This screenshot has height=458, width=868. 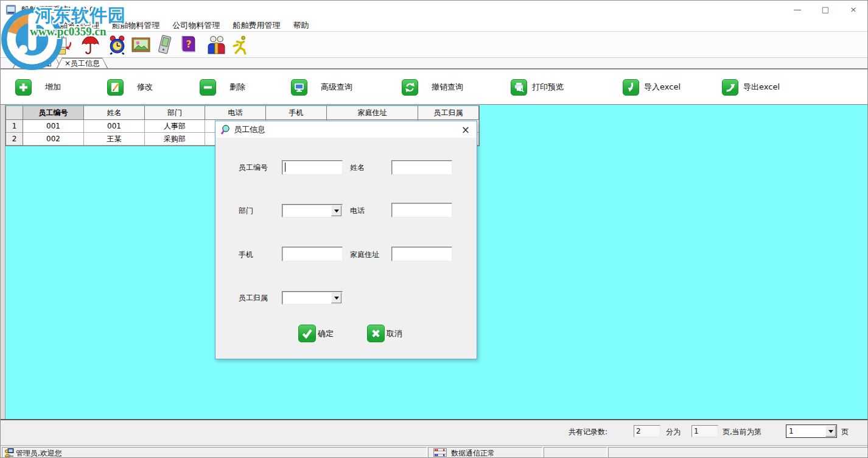 I want to click on menu-item-ship-data: 船舶资料管理, so click(x=75, y=26).